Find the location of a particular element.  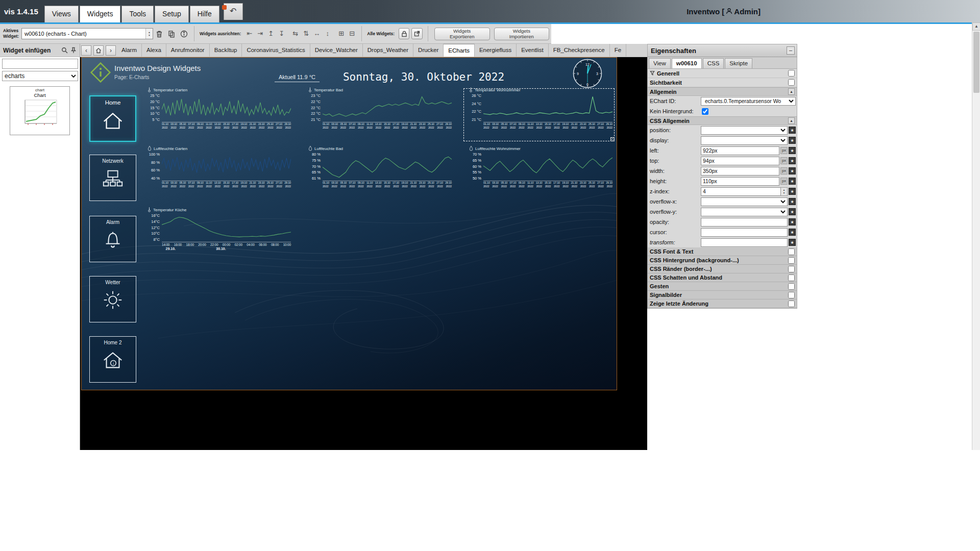

center-horizontal-icon: ↔ is located at coordinates (316, 34).